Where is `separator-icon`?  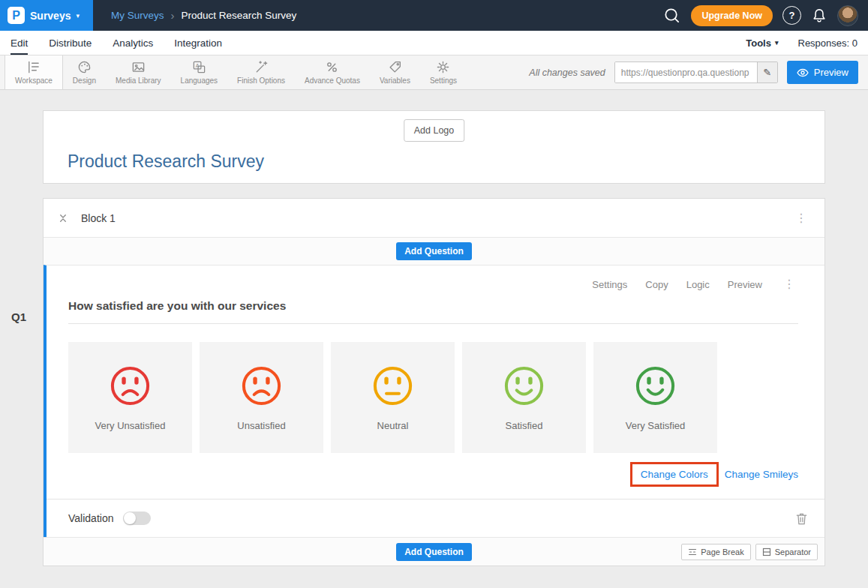 separator-icon is located at coordinates (767, 552).